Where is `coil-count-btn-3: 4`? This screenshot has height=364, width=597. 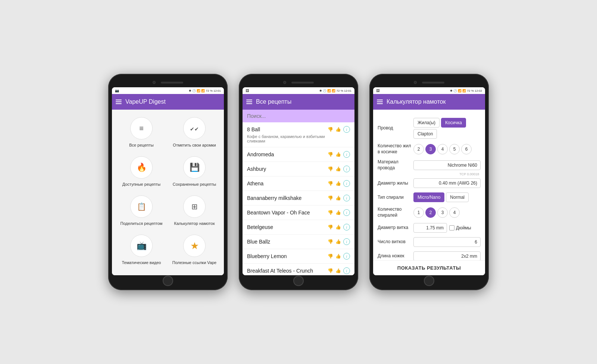
coil-count-btn-3: 4 is located at coordinates (454, 213).